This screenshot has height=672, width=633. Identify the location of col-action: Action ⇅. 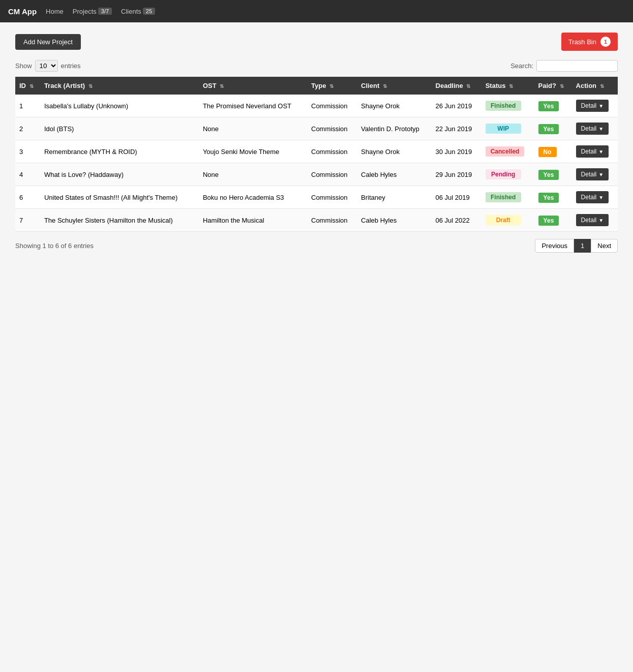
(595, 85).